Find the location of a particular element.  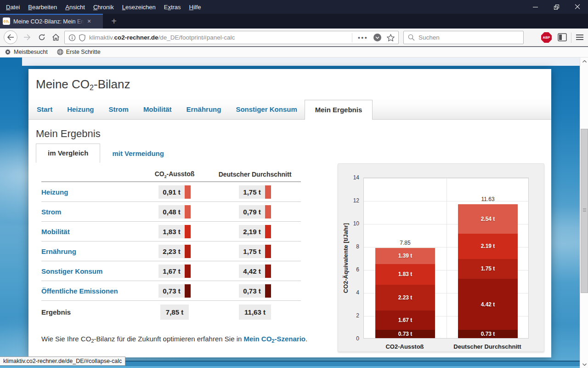

reload-button is located at coordinates (42, 37).